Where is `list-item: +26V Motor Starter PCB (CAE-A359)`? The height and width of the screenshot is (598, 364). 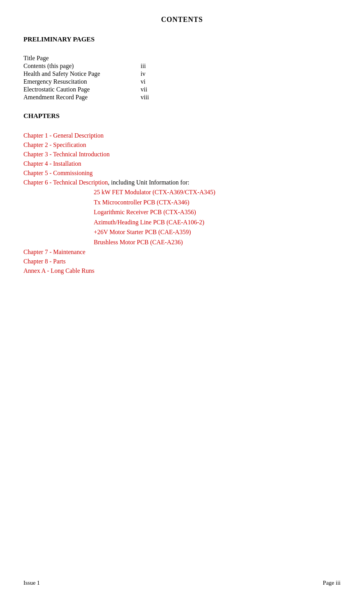 list-item: +26V Motor Starter PCB (CAE-A359) is located at coordinates (217, 232).